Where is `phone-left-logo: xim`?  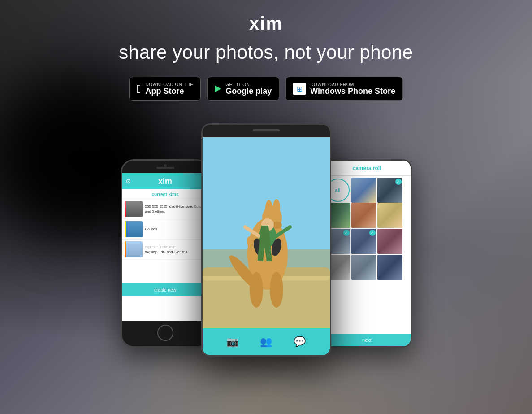
phone-left-logo: xim is located at coordinates (165, 181).